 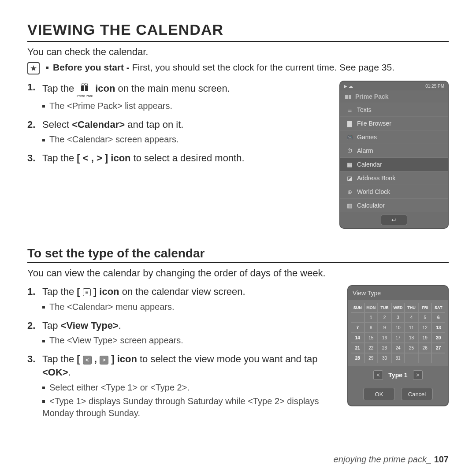 What do you see at coordinates (178, 96) in the screenshot?
I see `step-1: Tap the Prime Pack icon on the main menu…` at bounding box center [178, 96].